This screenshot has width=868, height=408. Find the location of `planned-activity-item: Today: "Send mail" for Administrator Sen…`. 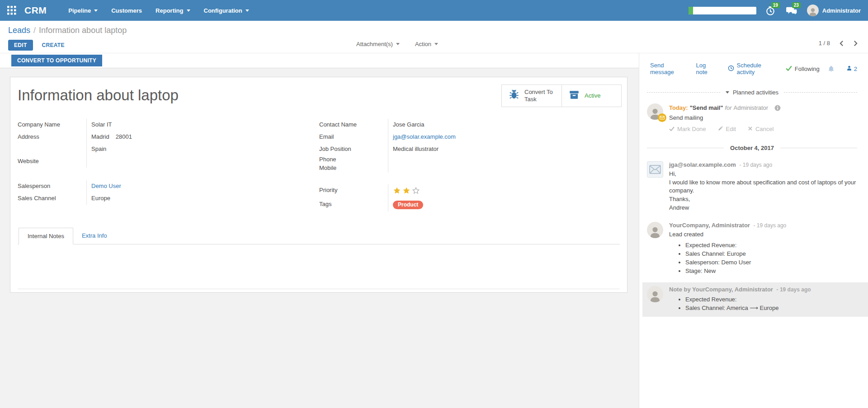

planned-activity-item: Today: "Send mail" for Administrator Sen… is located at coordinates (752, 118).